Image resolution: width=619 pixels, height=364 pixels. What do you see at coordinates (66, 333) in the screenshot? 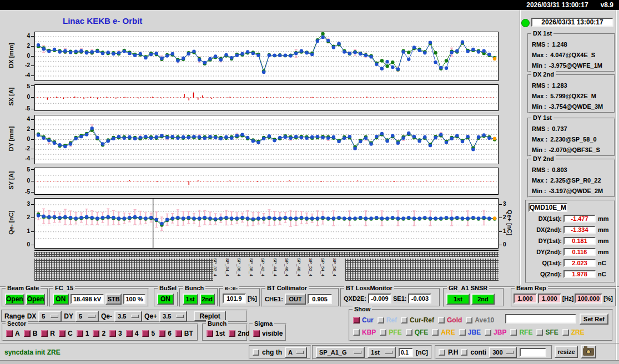
I see `sector-item-c: C` at bounding box center [66, 333].